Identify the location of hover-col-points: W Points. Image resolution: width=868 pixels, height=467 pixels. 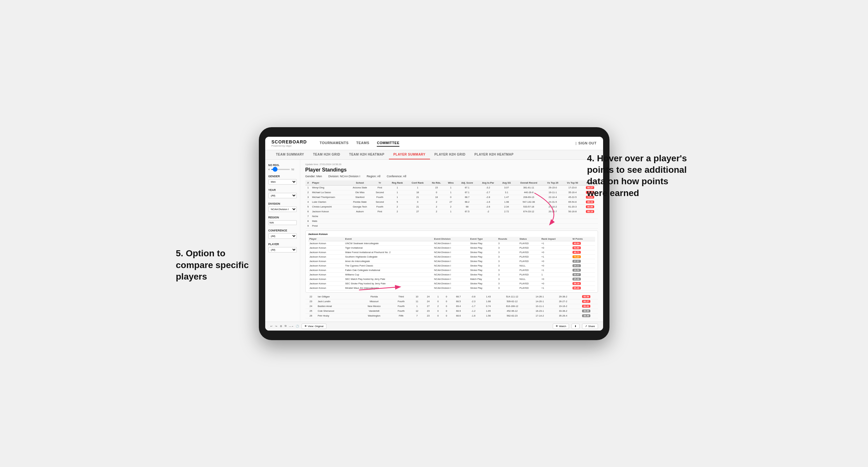
(583, 239).